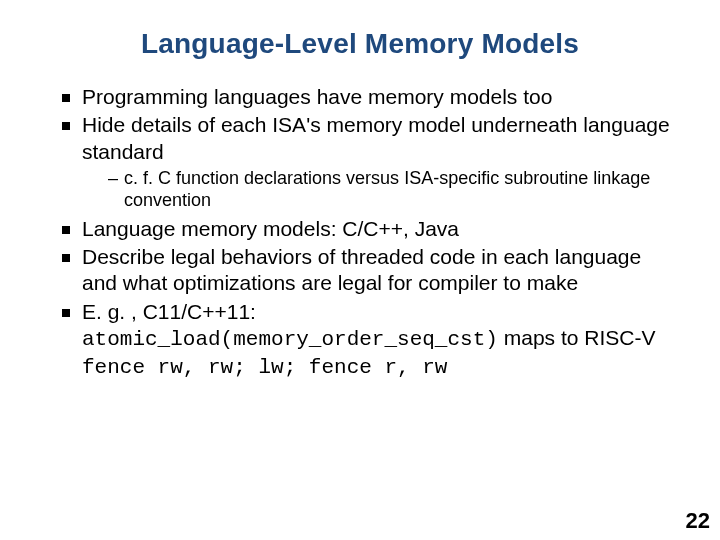 This screenshot has height=540, width=720. I want to click on bullet-item: Describe legal behaviors of threaded cod…, so click(366, 270).